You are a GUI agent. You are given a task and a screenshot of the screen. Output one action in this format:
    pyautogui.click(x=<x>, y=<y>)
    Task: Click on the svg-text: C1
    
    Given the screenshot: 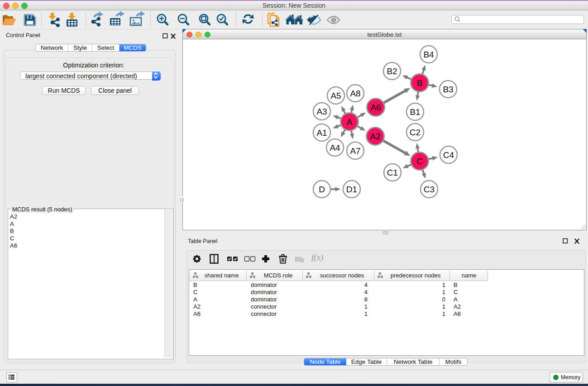 What is the action you would take?
    pyautogui.click(x=392, y=173)
    